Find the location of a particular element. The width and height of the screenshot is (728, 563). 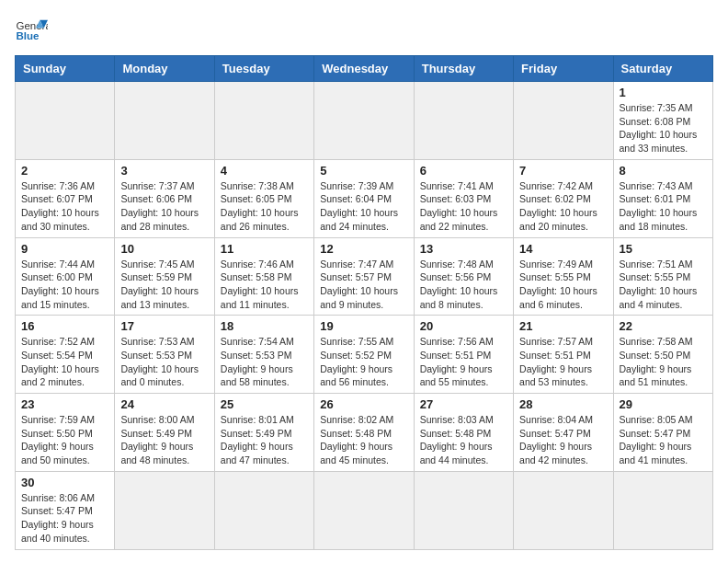

calendar-cell: 9Sunrise: 7:44 AM Sunset: 6:00 PM Daylig… is located at coordinates (65, 276).